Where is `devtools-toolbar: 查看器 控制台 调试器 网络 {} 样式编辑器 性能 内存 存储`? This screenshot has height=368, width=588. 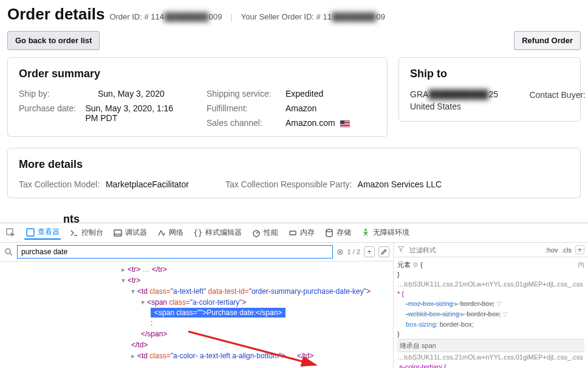 devtools-toolbar: 查看器 控制台 调试器 网络 {} 样式编辑器 性能 内存 存储 is located at coordinates (294, 233).